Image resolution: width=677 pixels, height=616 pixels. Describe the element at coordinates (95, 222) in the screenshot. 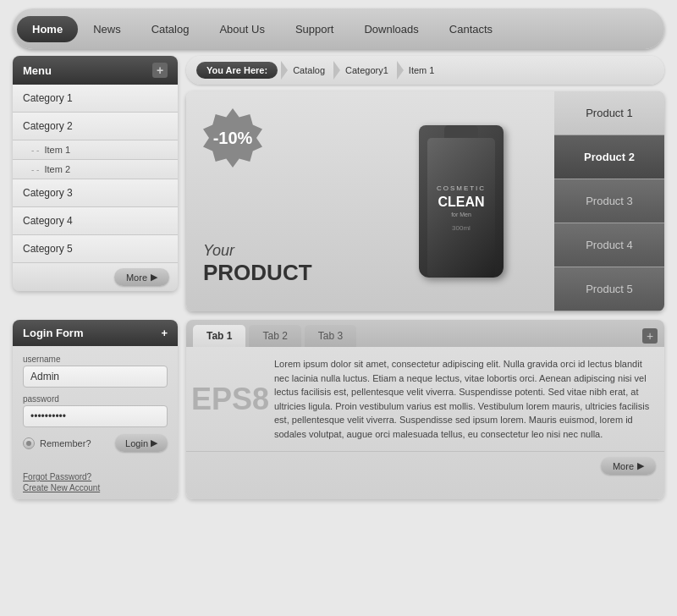

I see `sidebar-item-category4: Category 4` at that location.